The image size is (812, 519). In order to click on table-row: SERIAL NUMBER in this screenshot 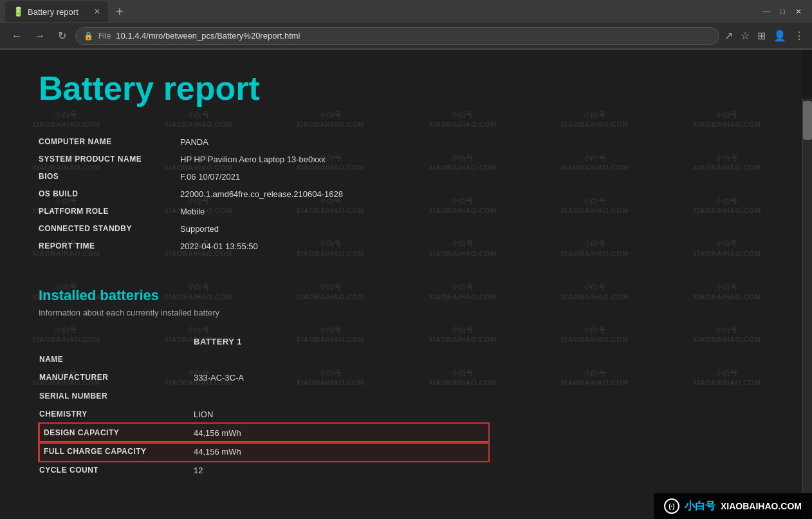, I will do `click(264, 396)`.